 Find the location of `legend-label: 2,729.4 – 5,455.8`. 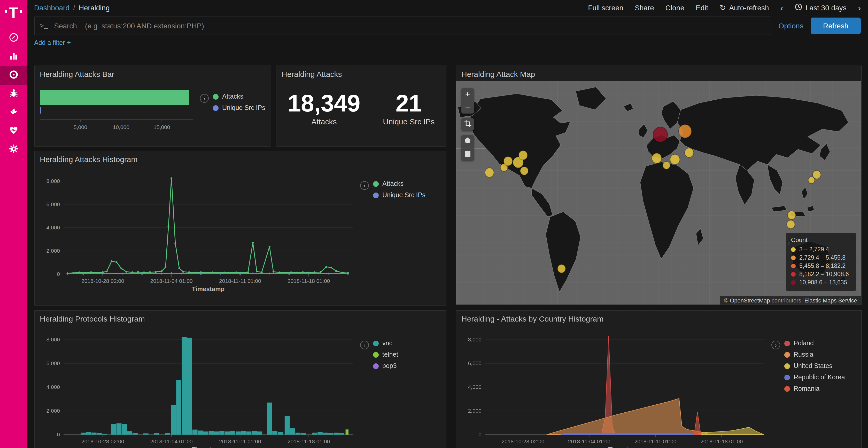

legend-label: 2,729.4 – 5,455.8 is located at coordinates (822, 257).